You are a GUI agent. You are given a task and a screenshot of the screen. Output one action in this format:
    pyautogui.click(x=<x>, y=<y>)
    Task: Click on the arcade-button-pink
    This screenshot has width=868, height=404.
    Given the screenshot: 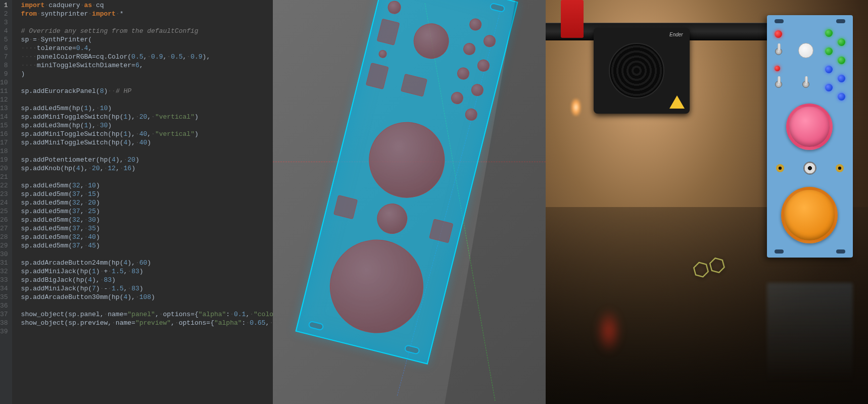 What is the action you would take?
    pyautogui.click(x=809, y=127)
    